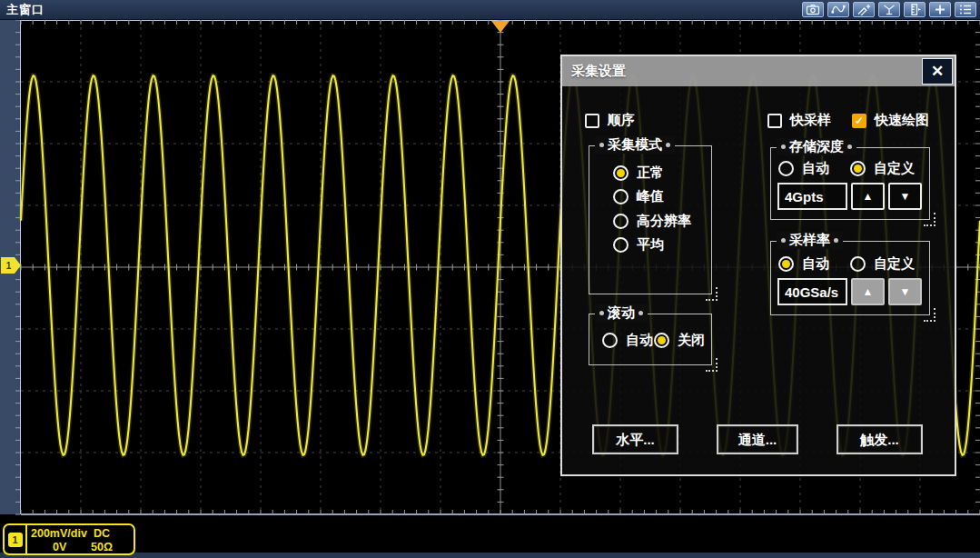  I want to click on sample-rate-increment-button, so click(868, 292).